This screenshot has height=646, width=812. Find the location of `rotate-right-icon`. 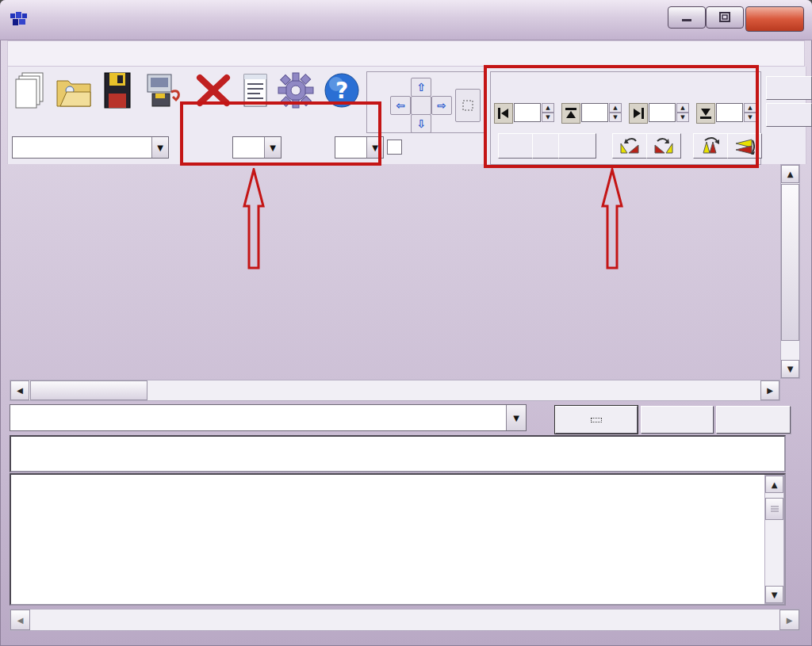

rotate-right-icon is located at coordinates (664, 146).